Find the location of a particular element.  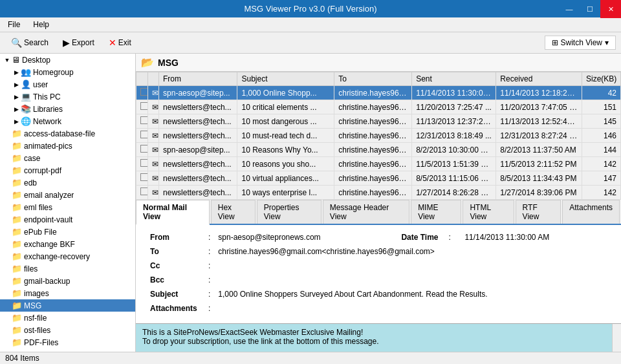

tab-normal: Normal Mail View is located at coordinates (173, 212).